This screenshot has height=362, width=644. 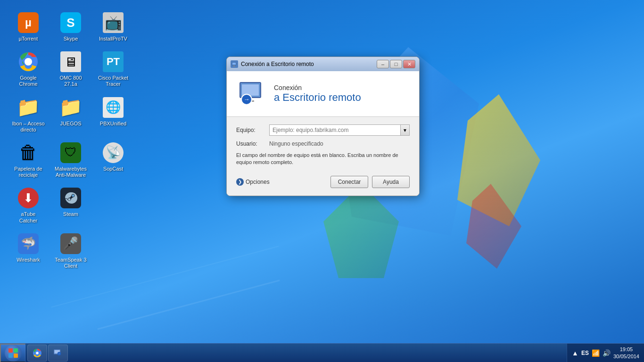 I want to click on rdp-icon: →, so click(x=251, y=94).